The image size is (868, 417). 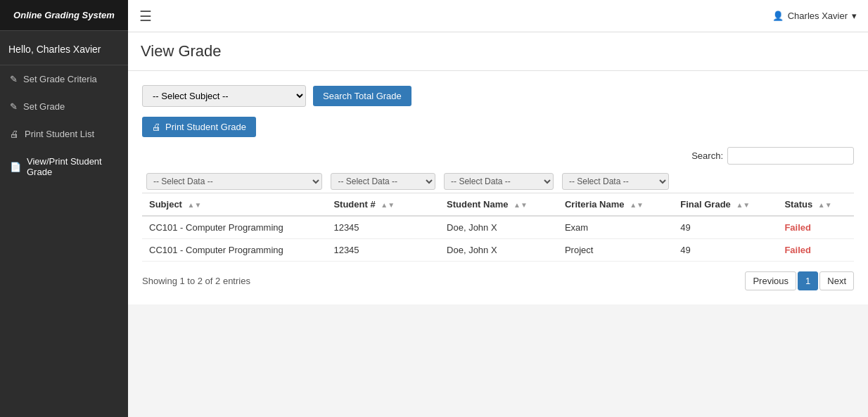 I want to click on criteria-filter-cell: -- Select Data --, so click(x=615, y=181).